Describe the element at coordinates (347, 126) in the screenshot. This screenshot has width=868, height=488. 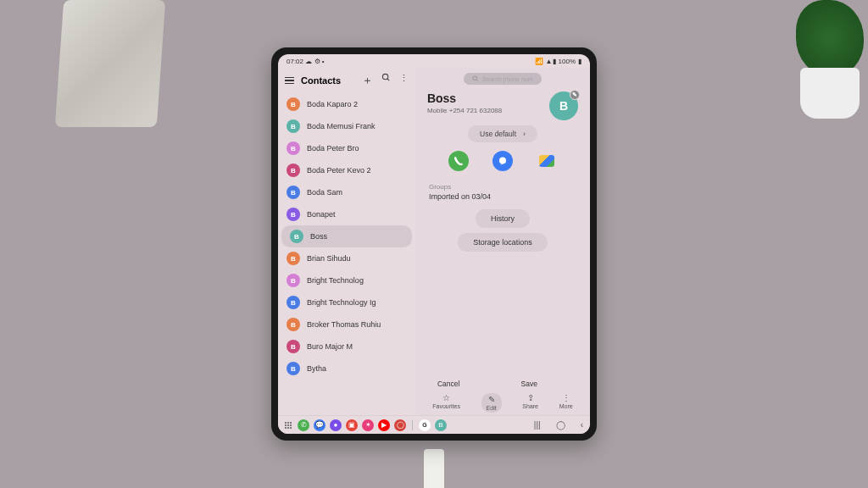
I see `contact-row: BBoda Memusi Frank` at that location.